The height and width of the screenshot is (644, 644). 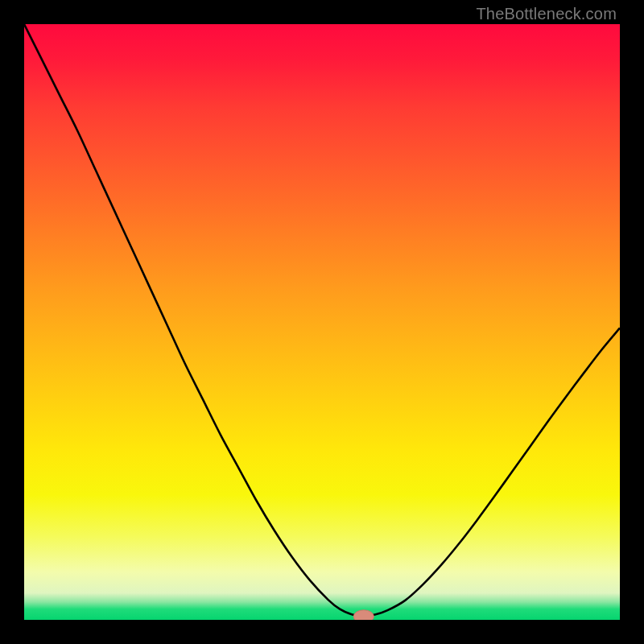 I want to click on minimum-marker, so click(x=364, y=615).